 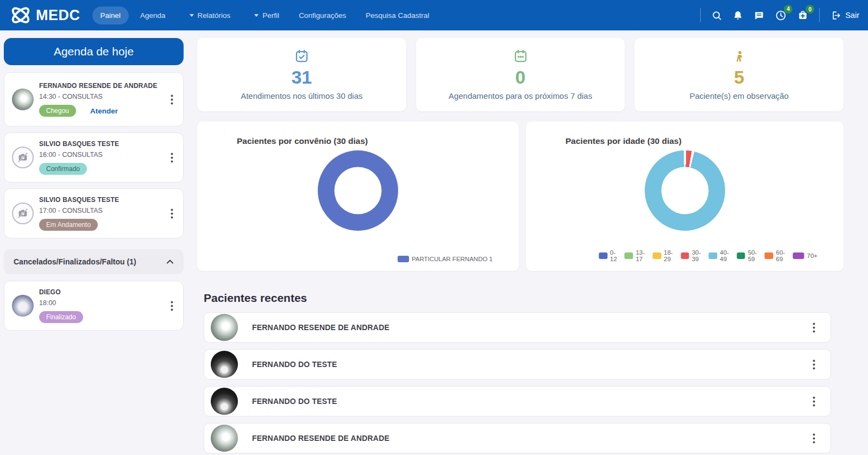 What do you see at coordinates (68, 225) in the screenshot?
I see `status-badge: Em Andamento` at bounding box center [68, 225].